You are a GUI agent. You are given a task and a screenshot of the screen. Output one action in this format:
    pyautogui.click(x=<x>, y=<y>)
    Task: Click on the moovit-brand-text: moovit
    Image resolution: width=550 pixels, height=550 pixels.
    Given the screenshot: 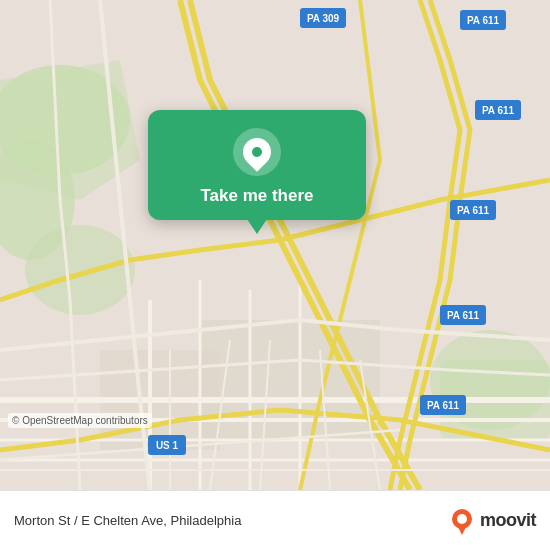 What is the action you would take?
    pyautogui.click(x=508, y=520)
    